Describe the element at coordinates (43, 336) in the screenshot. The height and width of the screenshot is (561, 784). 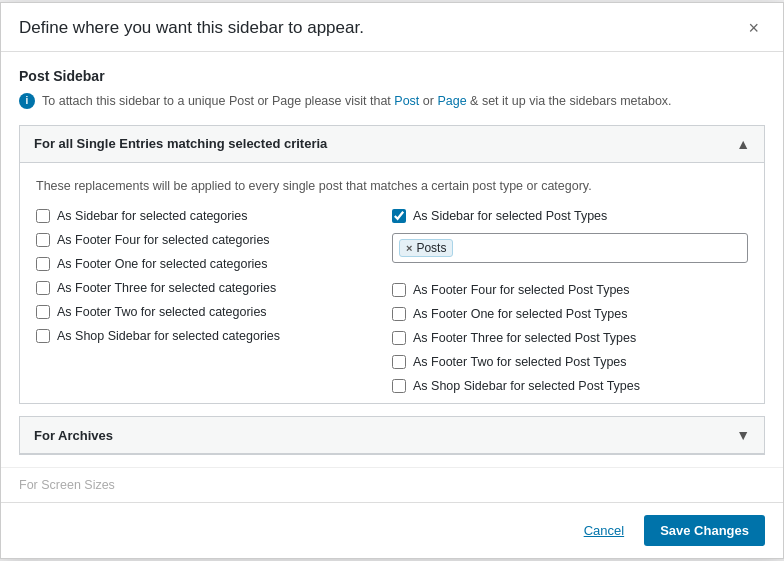
I see `checkbox-cb_shop_cat` at that location.